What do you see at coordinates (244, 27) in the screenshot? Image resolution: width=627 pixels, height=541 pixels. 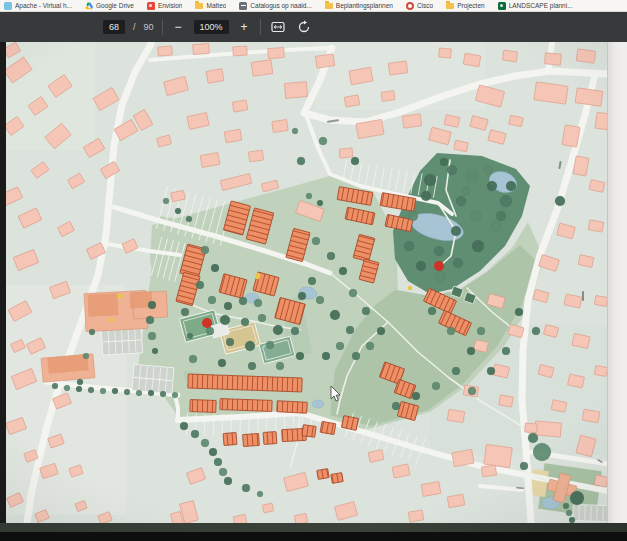 I see `zoom-in-button: +` at bounding box center [244, 27].